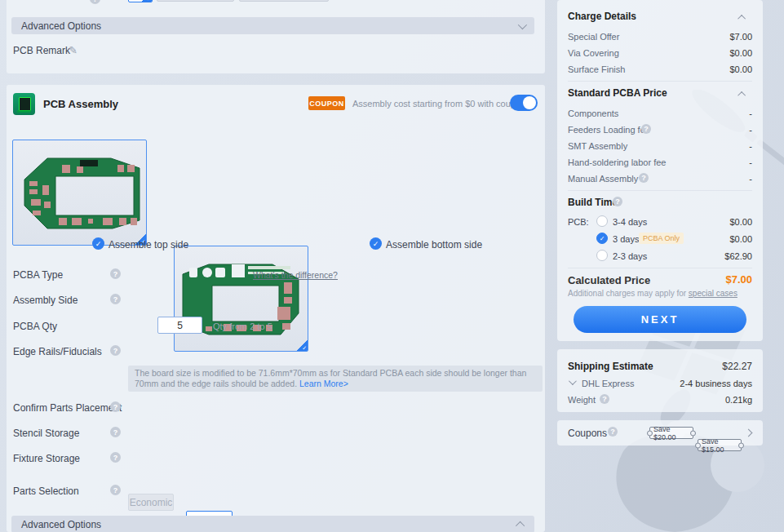 This screenshot has width=784, height=532. What do you see at coordinates (38, 275) in the screenshot?
I see `pcba-type-label: PCBA Type` at bounding box center [38, 275].